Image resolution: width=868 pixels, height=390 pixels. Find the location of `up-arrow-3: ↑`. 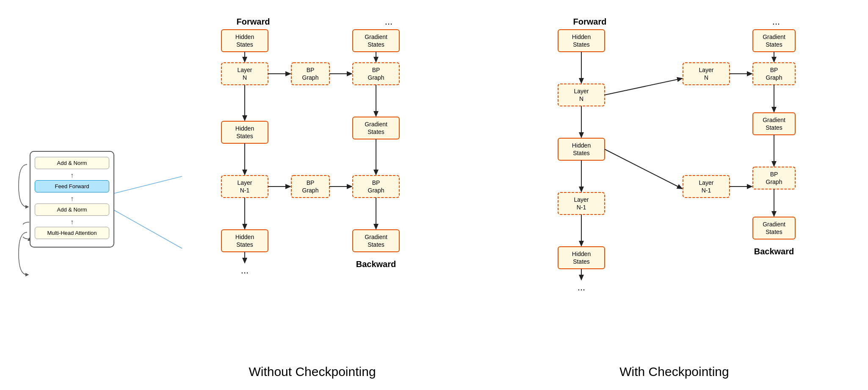

up-arrow-3: ↑ is located at coordinates (72, 222).